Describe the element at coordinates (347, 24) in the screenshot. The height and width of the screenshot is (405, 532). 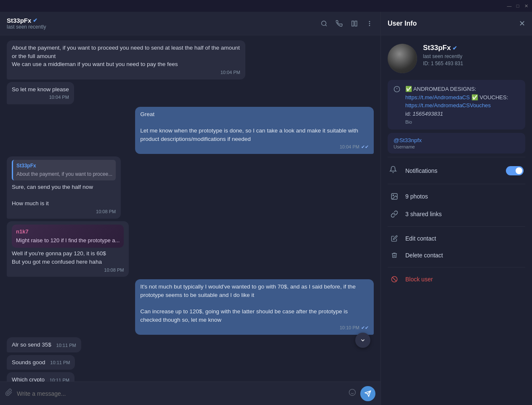
I see `chat-header-actions` at that location.